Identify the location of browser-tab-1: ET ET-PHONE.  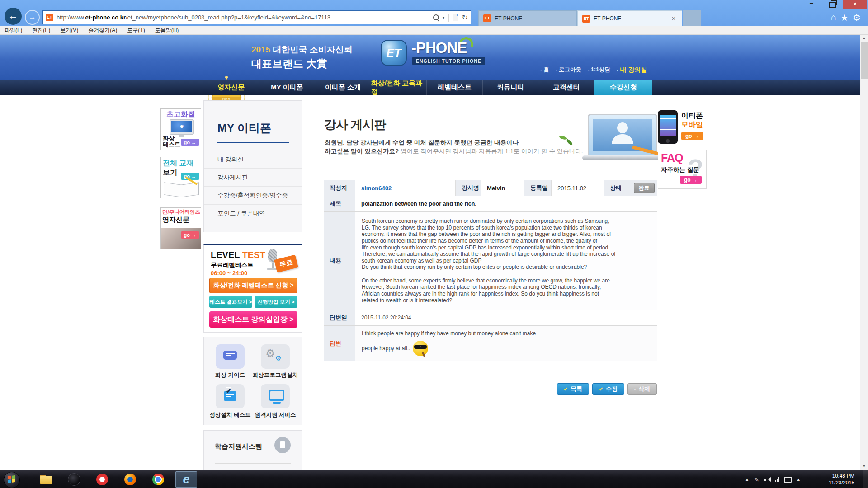
(528, 18).